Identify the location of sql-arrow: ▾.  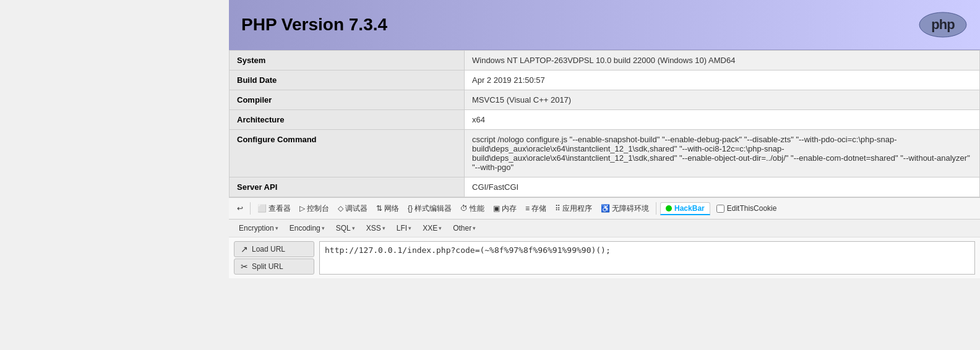
(354, 228).